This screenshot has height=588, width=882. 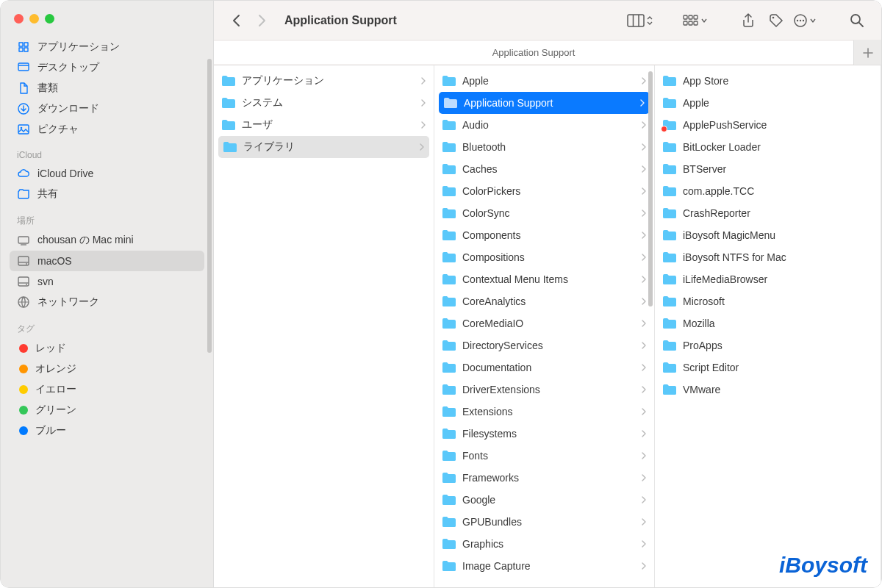 What do you see at coordinates (778, 257) in the screenshot?
I see `folder-label: iBoysoft NTFS for Mac` at bounding box center [778, 257].